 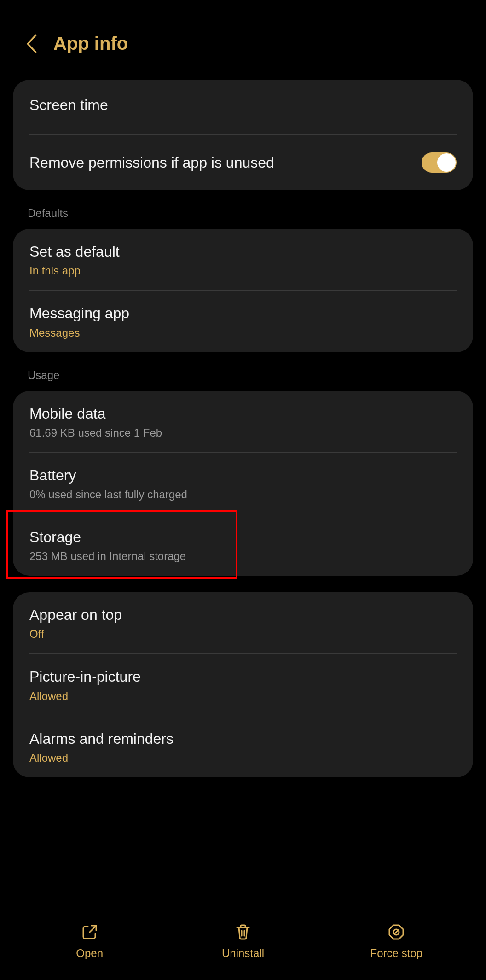 I want to click on row-set-as-default: Set as default In this app, so click(x=243, y=260).